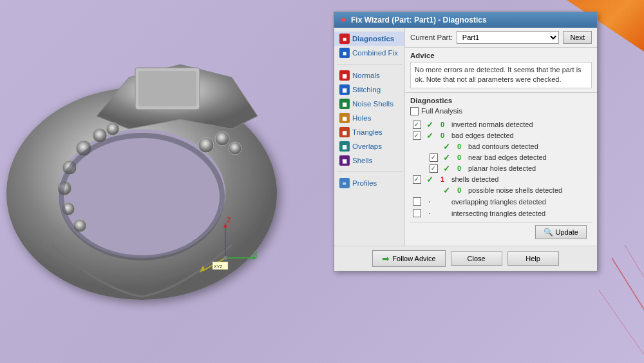 The height and width of the screenshot is (363, 644). What do you see at coordinates (442, 111) in the screenshot?
I see `full-analysis-label: Full Analysis` at bounding box center [442, 111].